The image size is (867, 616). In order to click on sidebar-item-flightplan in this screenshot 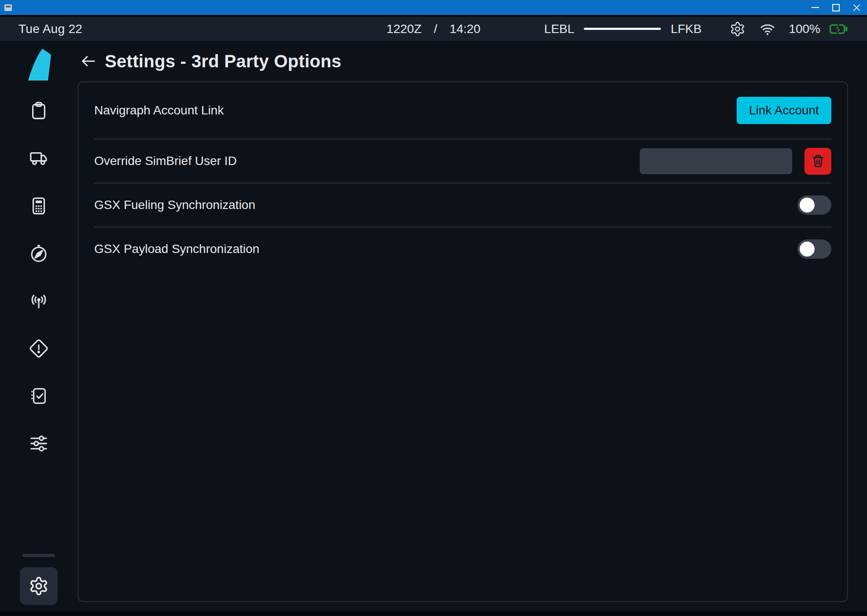, I will do `click(39, 111)`.